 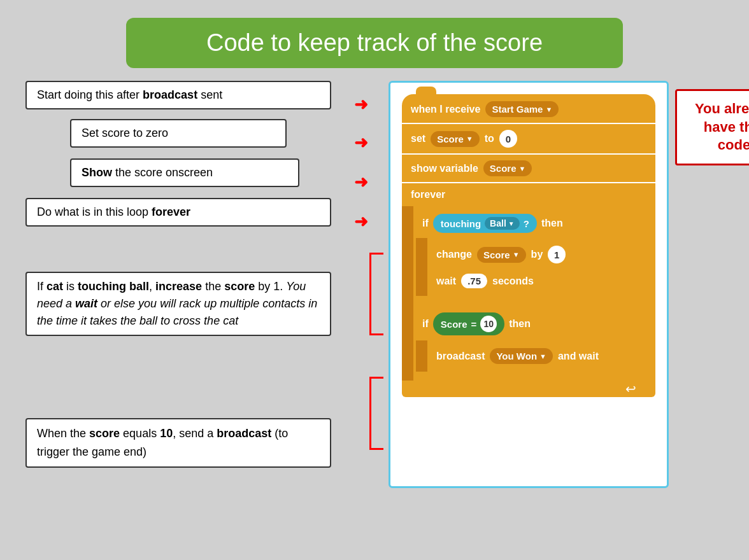 I want to click on page-title: Code to keep track of the score, so click(x=374, y=43).